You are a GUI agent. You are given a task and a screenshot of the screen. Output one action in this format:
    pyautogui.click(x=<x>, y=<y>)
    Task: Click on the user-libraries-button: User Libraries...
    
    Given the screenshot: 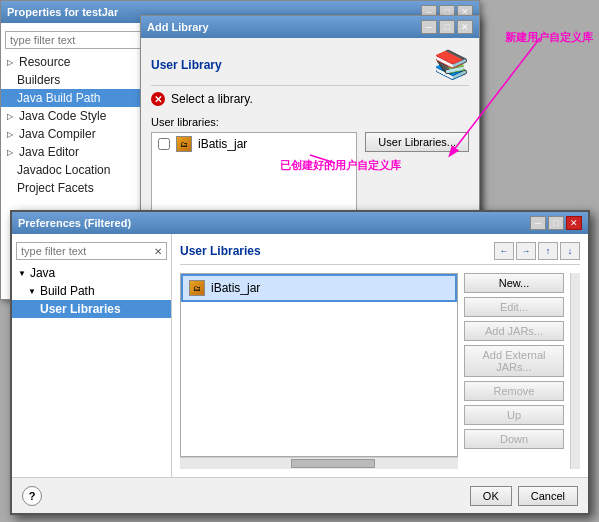 What is the action you would take?
    pyautogui.click(x=417, y=142)
    